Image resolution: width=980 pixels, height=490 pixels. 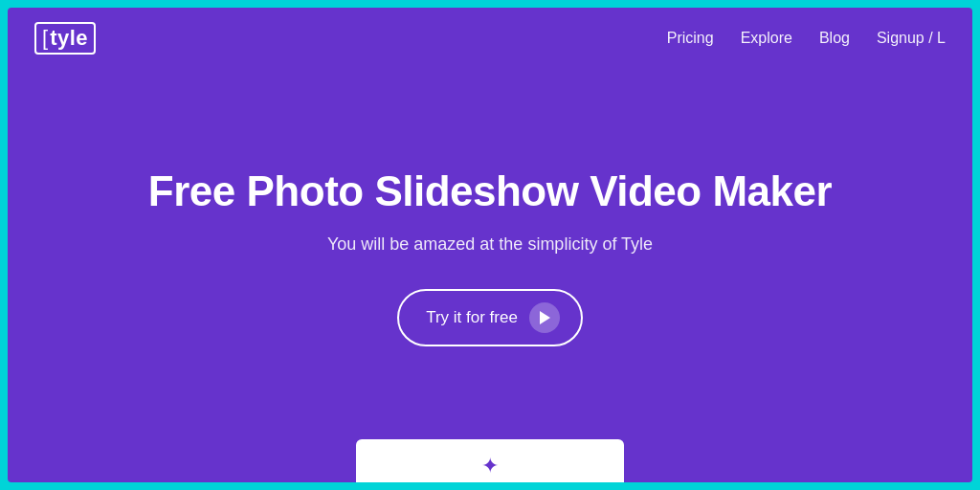 I want to click on logo: [ tyle, so click(x=65, y=38).